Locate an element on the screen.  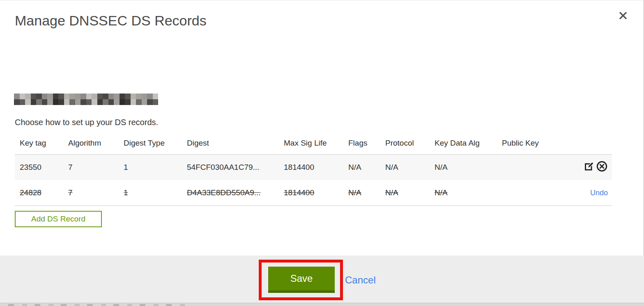
column-header: Max Sig Life is located at coordinates (316, 143).